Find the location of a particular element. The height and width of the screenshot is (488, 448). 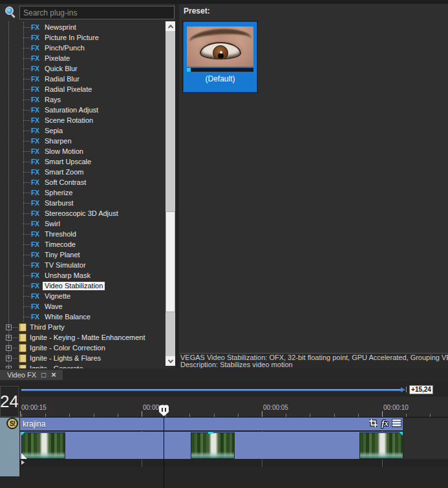

crop-icon is located at coordinates (374, 423).